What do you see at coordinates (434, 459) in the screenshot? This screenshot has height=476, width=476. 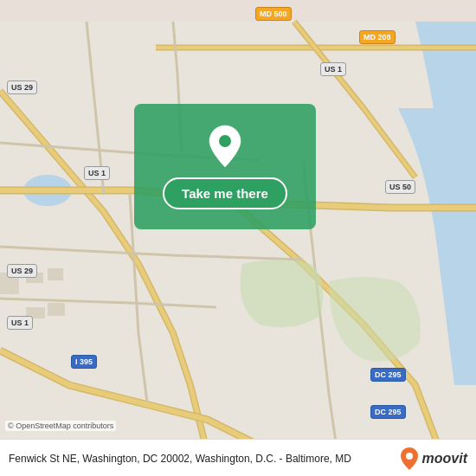 I see `moovit-logo: moovit` at bounding box center [434, 459].